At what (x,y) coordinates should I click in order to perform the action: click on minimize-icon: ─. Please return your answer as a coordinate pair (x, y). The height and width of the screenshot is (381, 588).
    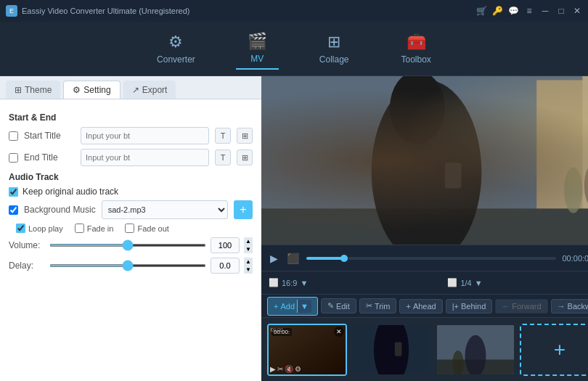
    Looking at the image, I should click on (545, 11).